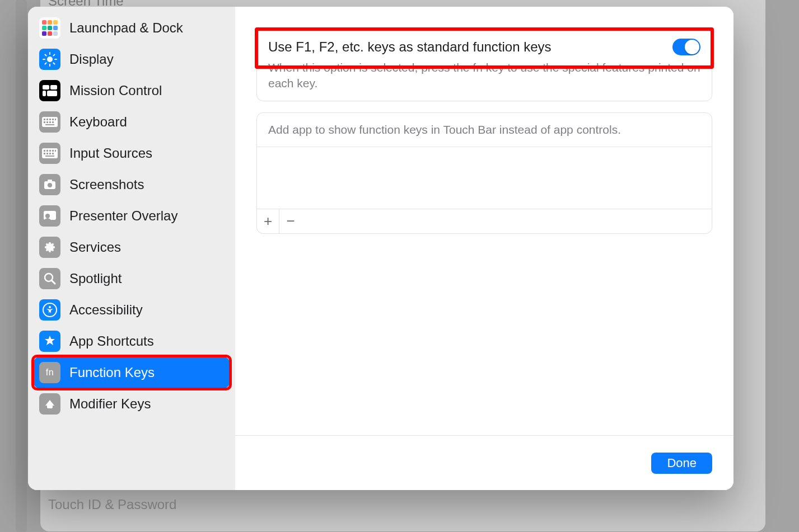  I want to click on touch-bar-apps-list, so click(484, 178).